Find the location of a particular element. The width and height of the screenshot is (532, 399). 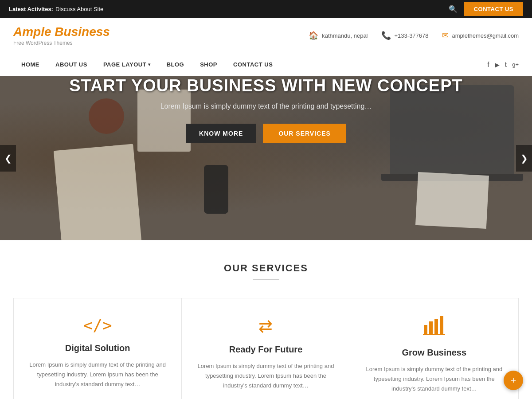

googleplus-icon: g+ is located at coordinates (515, 65).